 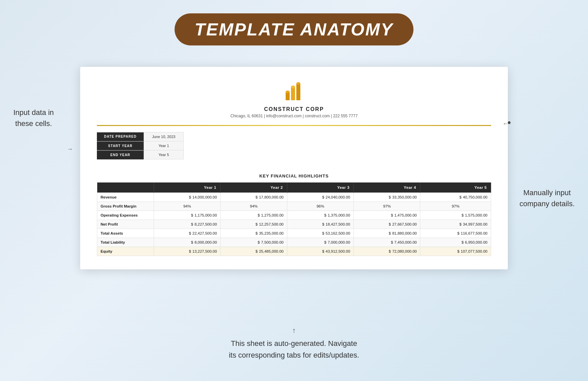 What do you see at coordinates (254, 197) in the screenshot?
I see `row-cell: $17,800,000.00` at bounding box center [254, 197].